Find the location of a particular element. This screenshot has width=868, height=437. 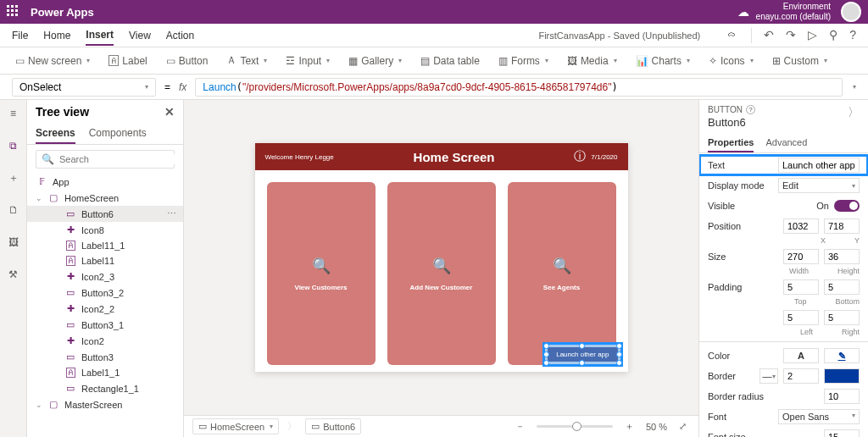

rail-tree-view-icon: ⧉ is located at coordinates (14, 146).